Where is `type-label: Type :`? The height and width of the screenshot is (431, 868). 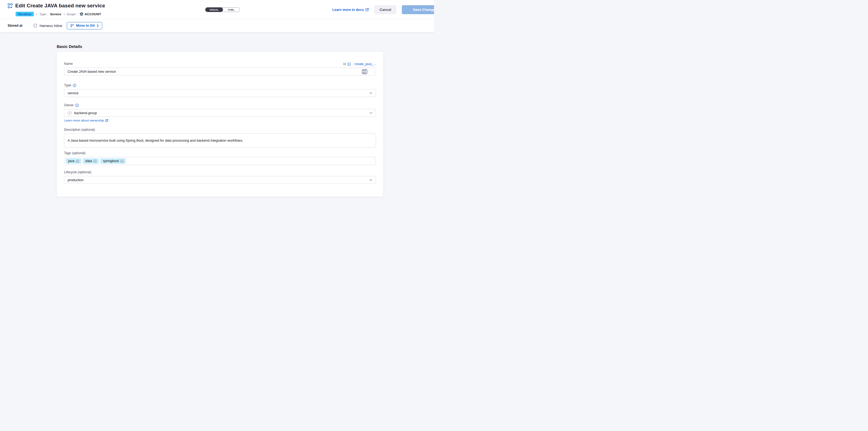 type-label: Type : is located at coordinates (44, 14).